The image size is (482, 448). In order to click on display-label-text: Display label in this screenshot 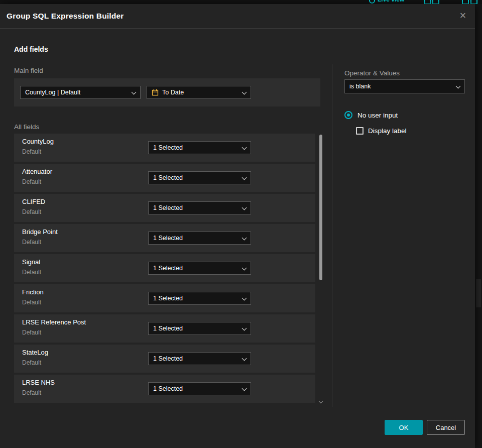, I will do `click(388, 131)`.